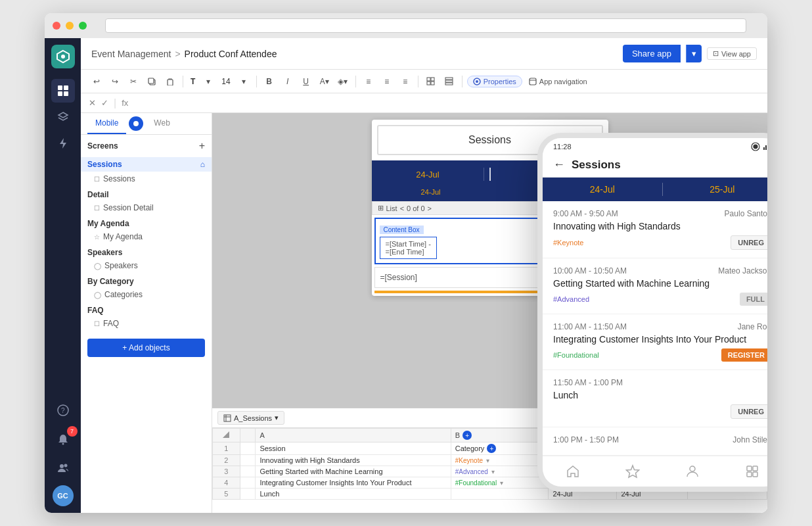 The height and width of the screenshot is (526, 812). Describe the element at coordinates (63, 117) in the screenshot. I see `sidebar-item-layers` at that location.